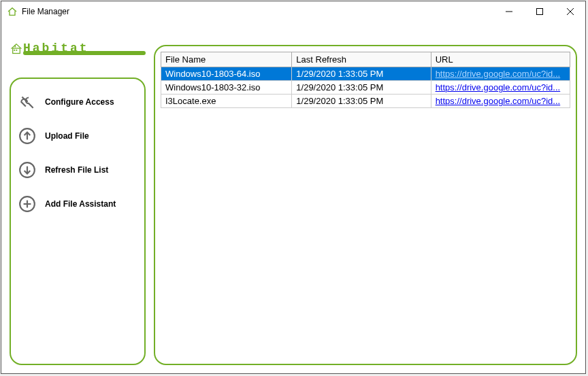  What do you see at coordinates (257, 12) in the screenshot?
I see `window-title: File Manager` at bounding box center [257, 12].